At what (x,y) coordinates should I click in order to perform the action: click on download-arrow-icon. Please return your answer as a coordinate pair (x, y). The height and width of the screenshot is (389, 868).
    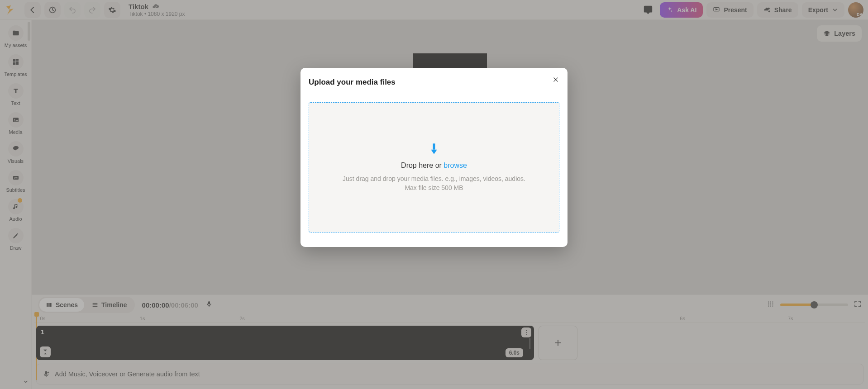
    Looking at the image, I should click on (434, 150).